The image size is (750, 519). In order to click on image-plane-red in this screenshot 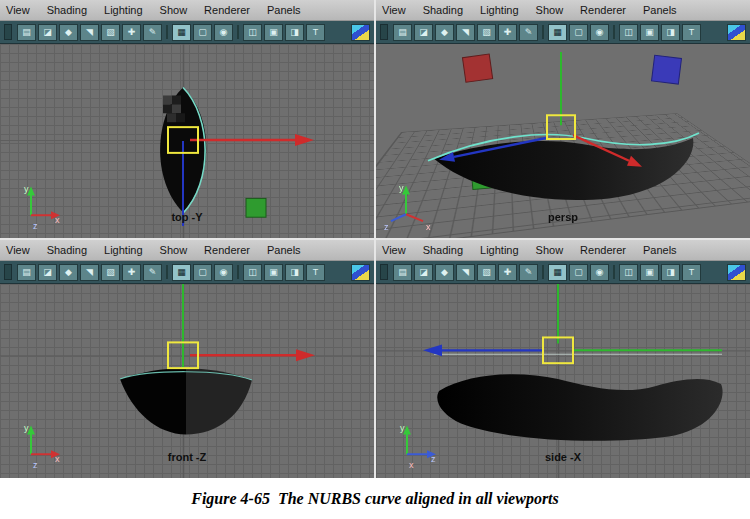, I will do `click(477, 68)`.